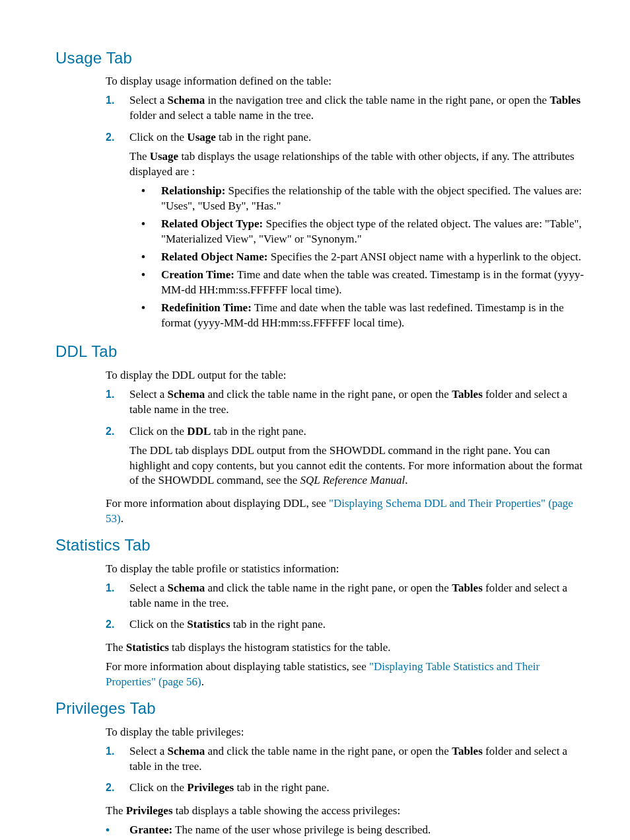 This screenshot has height=840, width=630. What do you see at coordinates (287, 810) in the screenshot?
I see `text: tab displays a table showing the access …` at bounding box center [287, 810].